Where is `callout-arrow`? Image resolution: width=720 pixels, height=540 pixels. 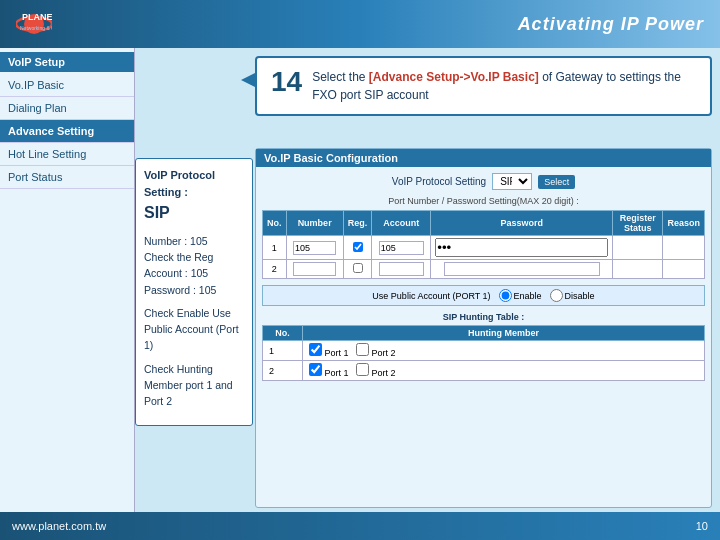 callout-arrow is located at coordinates (249, 80).